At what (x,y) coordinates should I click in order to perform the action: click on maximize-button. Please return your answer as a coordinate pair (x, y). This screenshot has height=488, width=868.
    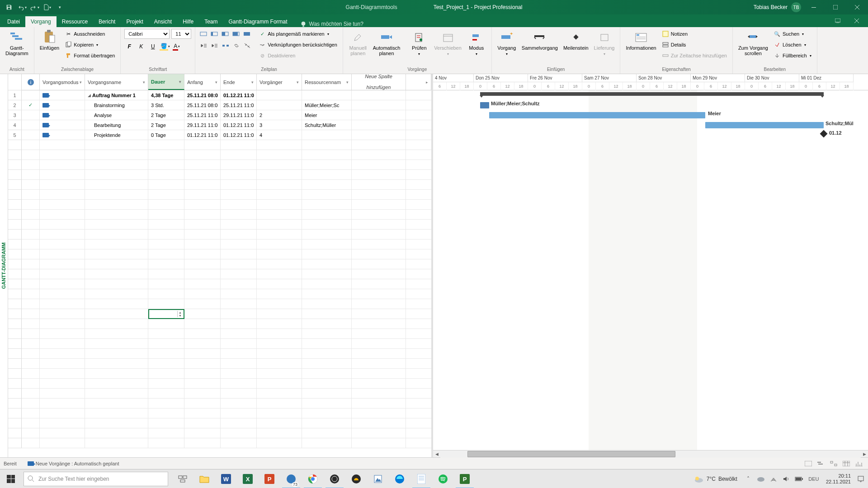
    Looking at the image, I should click on (835, 7).